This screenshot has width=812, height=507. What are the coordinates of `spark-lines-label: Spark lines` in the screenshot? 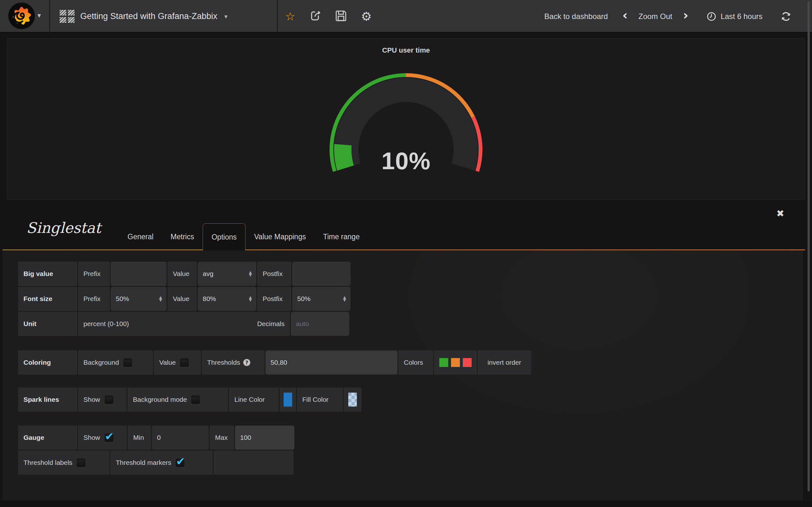 It's located at (41, 400).